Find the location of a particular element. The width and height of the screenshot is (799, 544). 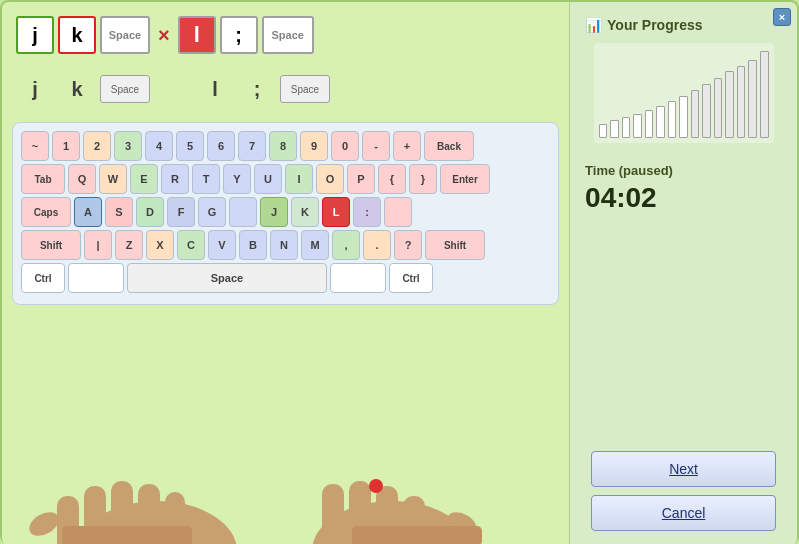

keyboard-row-3: Caps A S D F G J K L : is located at coordinates (286, 212).